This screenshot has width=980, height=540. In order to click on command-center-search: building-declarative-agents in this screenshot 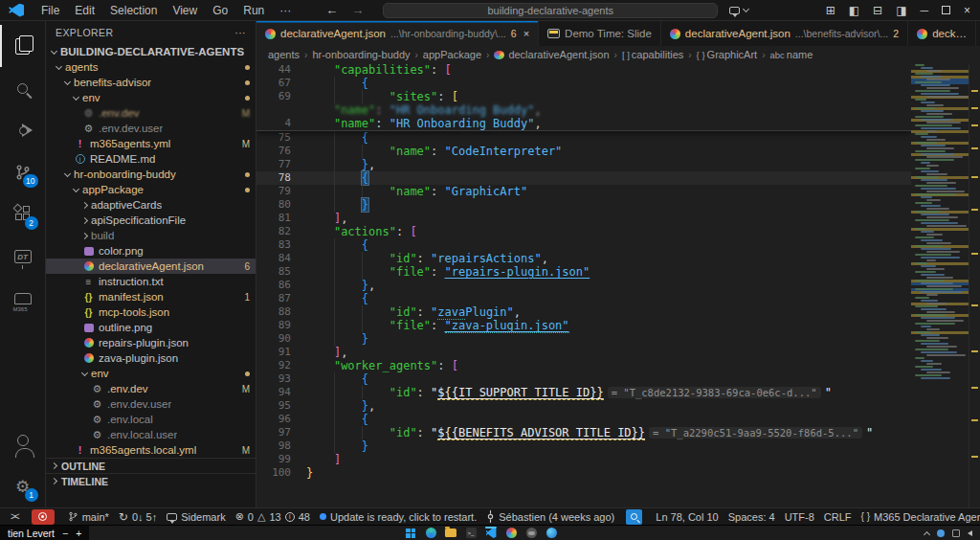, I will do `click(550, 11)`.